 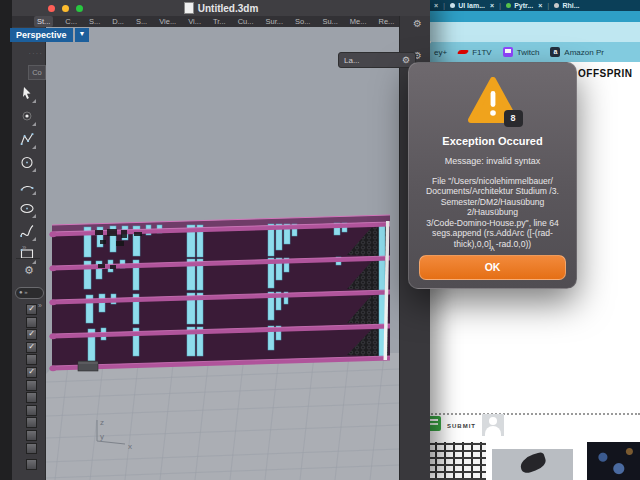 I want to click on curve-tool-icon, so click(x=28, y=232).